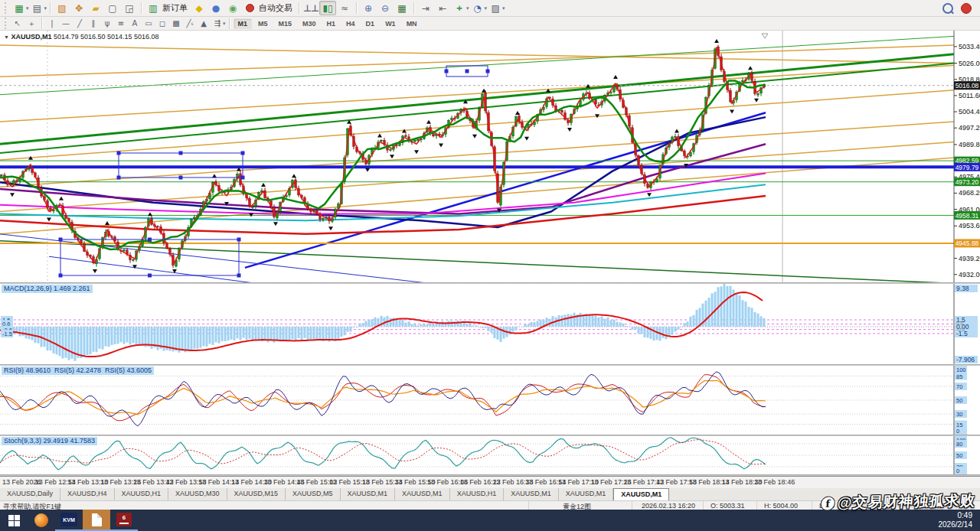  What do you see at coordinates (96, 520) in the screenshot?
I see `document-taskbar-icon` at bounding box center [96, 520].